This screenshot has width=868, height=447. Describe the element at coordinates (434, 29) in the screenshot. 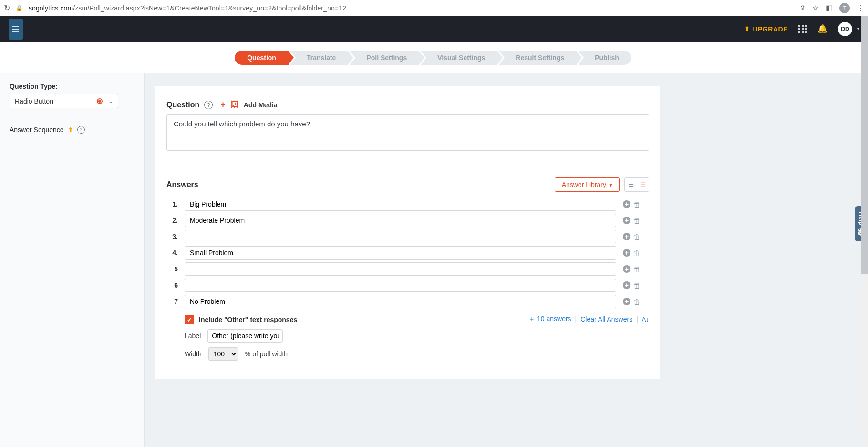

I see `app-header: ⬆ UPGRADE 🔔 DD ▾` at that location.